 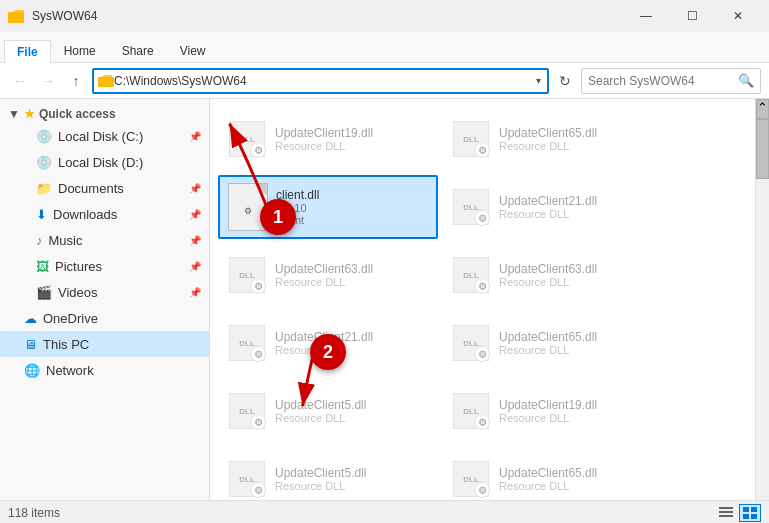 I want to click on minimize-button: —, so click(x=646, y=16).